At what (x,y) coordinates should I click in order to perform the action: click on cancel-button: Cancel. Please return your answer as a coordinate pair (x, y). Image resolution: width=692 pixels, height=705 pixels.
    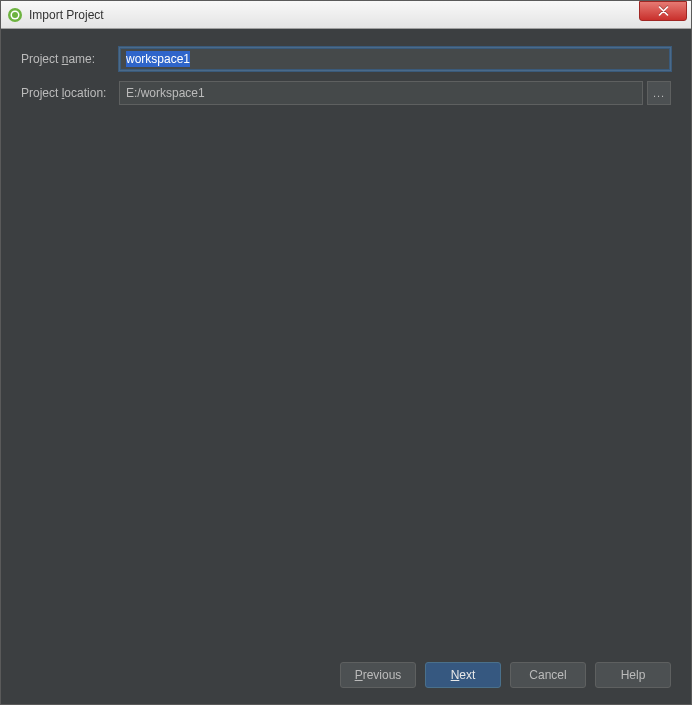
    Looking at the image, I should click on (548, 675).